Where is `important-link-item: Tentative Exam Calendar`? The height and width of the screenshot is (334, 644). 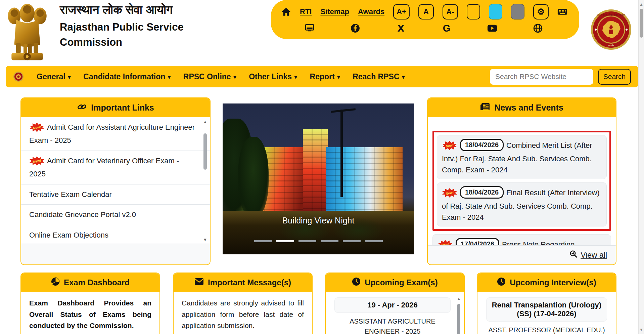
important-link-item: Tentative Exam Calendar is located at coordinates (116, 195).